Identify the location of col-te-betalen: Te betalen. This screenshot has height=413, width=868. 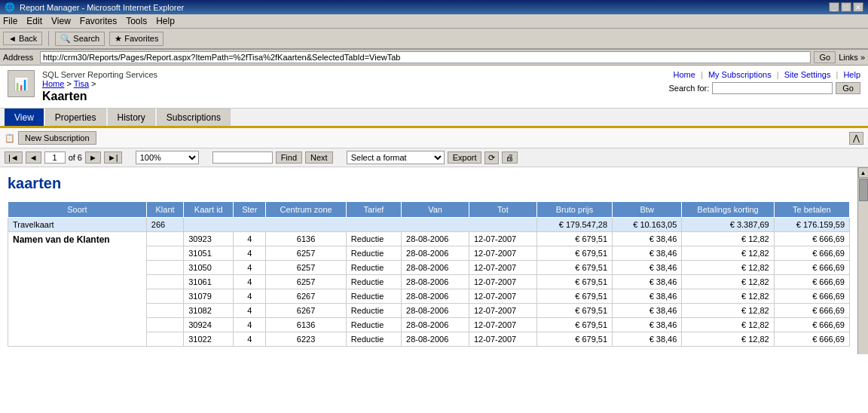
(811, 210).